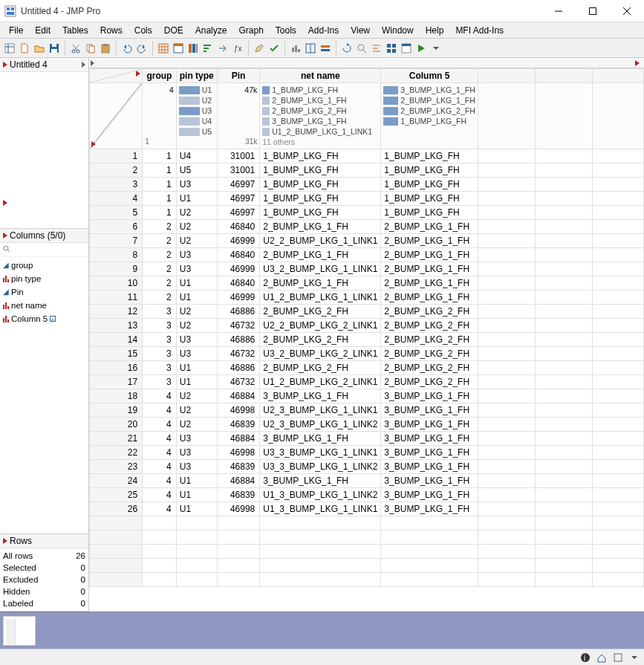 Image resolution: width=644 pixels, height=665 pixels. What do you see at coordinates (367, 410) in the screenshot?
I see `table-row: 194U246998U2_3_BUMP_LKG_1_LINK13_BUMP_LK…` at bounding box center [367, 410].